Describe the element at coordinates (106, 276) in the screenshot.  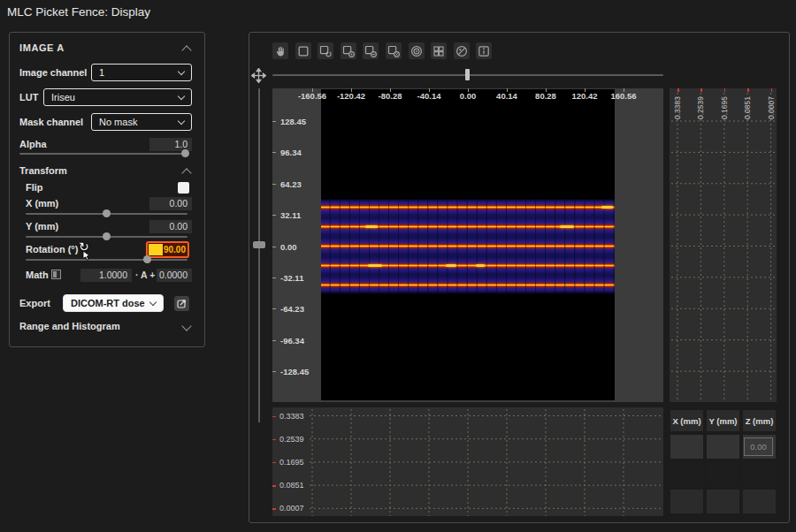
I see `math-a-value: 1.0000` at that location.